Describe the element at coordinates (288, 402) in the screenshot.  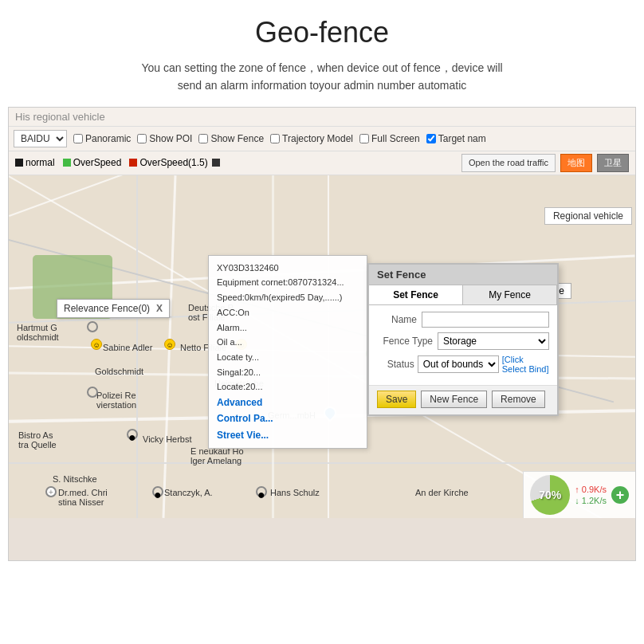
I see `info-advanced-link: Advanced` at that location.